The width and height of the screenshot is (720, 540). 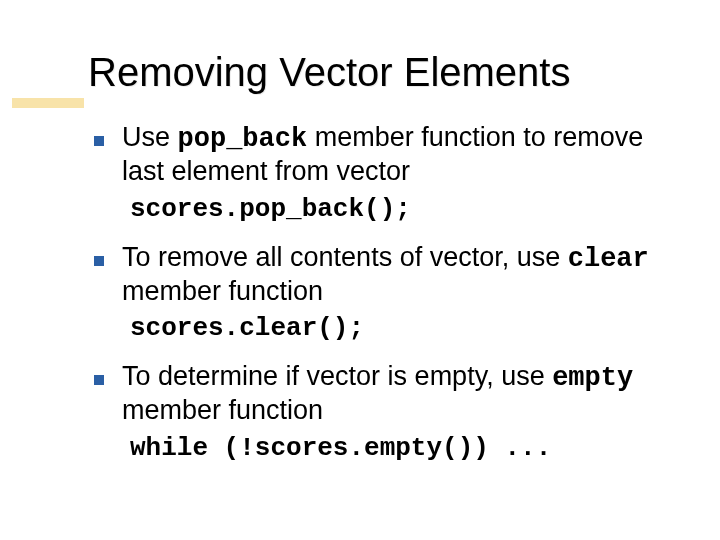 What do you see at coordinates (375, 155) in the screenshot?
I see `list-item: Use pop_back member function to remove l…` at bounding box center [375, 155].